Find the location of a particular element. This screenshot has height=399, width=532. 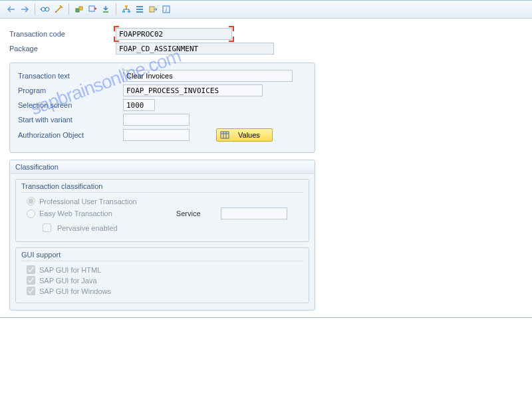

ttext-label: Transaction text is located at coordinates (70, 76).